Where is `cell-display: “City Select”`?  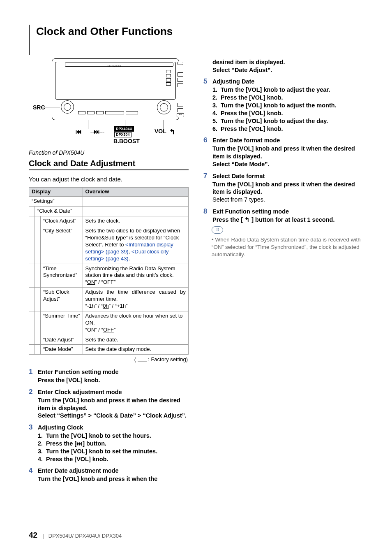
cell-display: “City Select” is located at coordinates (62, 245).